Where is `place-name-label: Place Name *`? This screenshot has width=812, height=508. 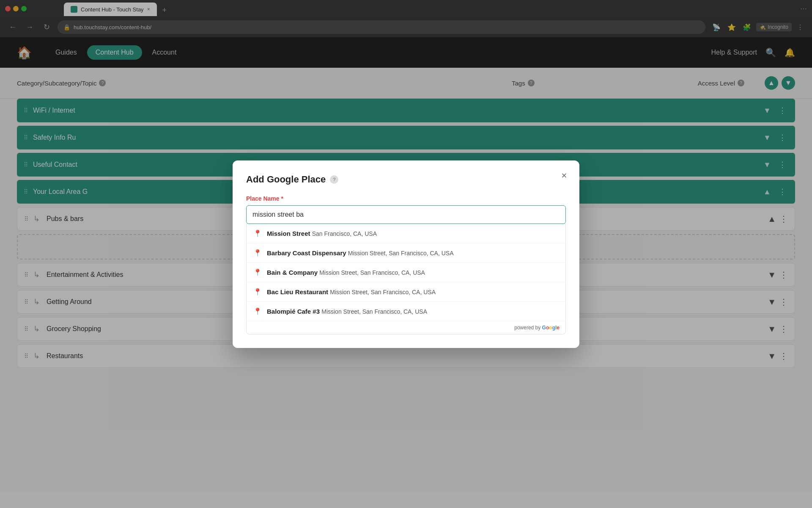 place-name-label: Place Name * is located at coordinates (406, 199).